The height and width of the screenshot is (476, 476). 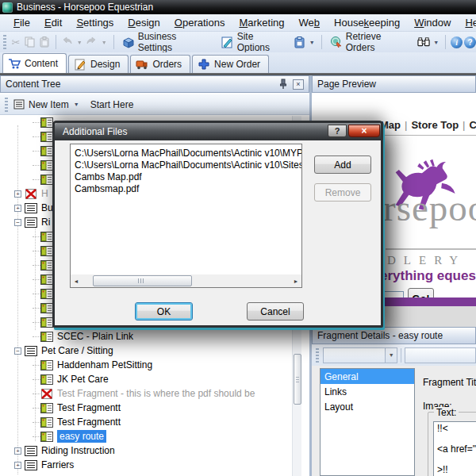 What do you see at coordinates (300, 42) in the screenshot?
I see `snippets-icon` at bounding box center [300, 42].